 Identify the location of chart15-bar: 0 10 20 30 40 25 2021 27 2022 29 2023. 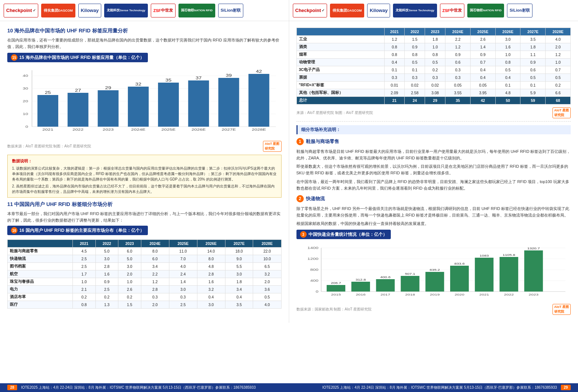
(144, 103).